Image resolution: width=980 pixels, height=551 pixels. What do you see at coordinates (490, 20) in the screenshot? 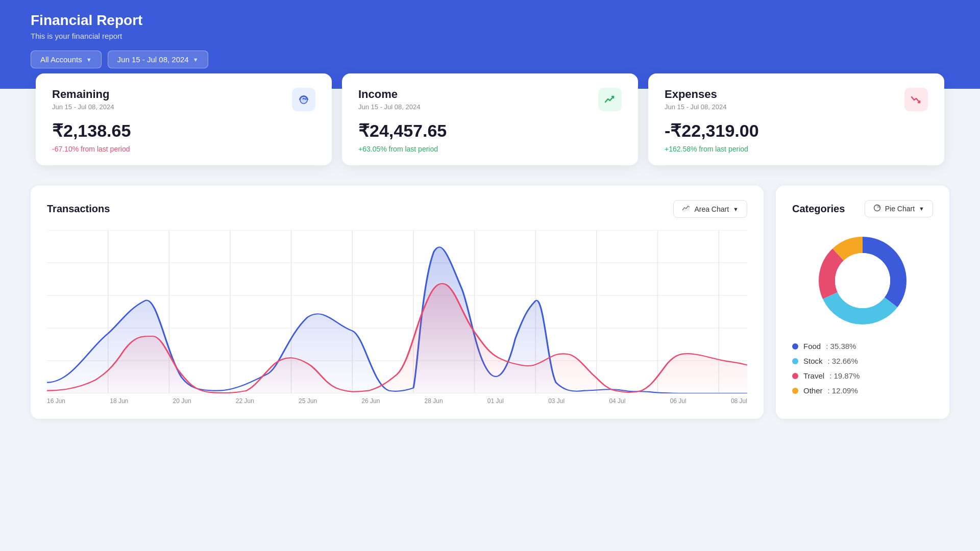
I see `page-title: Financial Report` at bounding box center [490, 20].